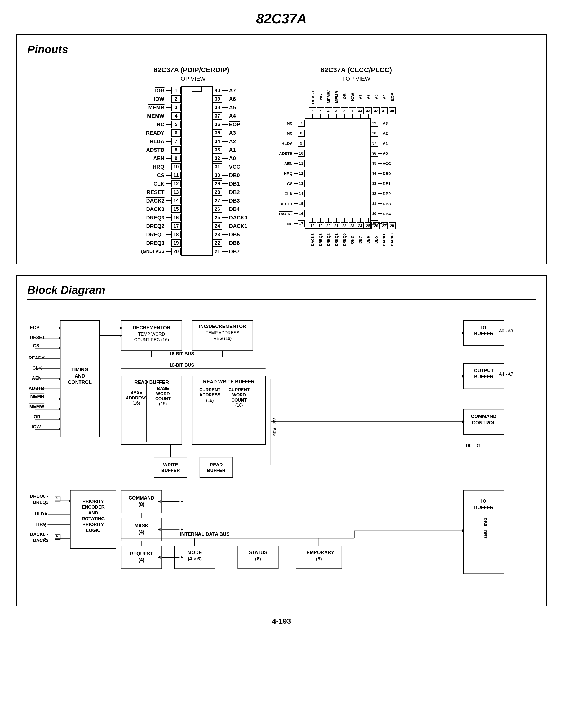 The height and width of the screenshot is (728, 563). What do you see at coordinates (170, 465) in the screenshot?
I see `svg-text: WRITE` at bounding box center [170, 465].